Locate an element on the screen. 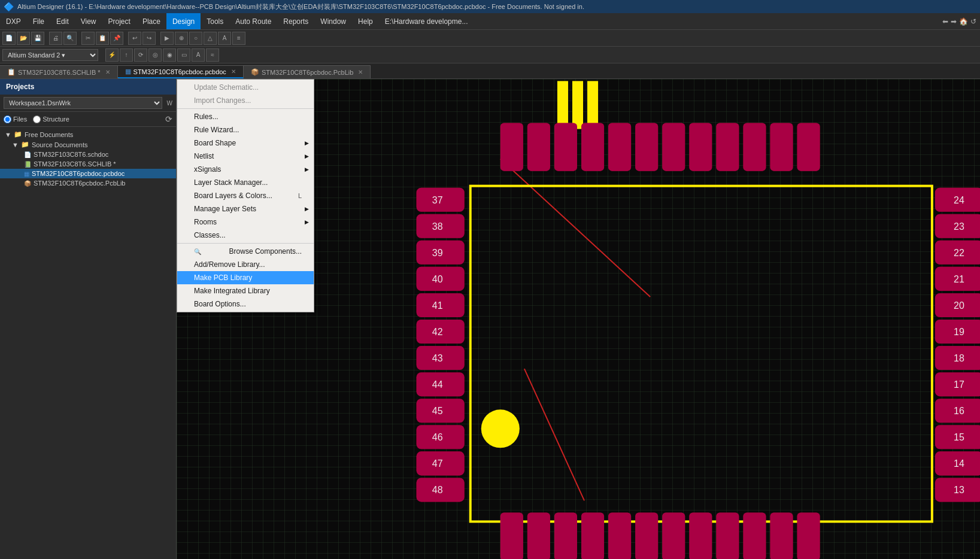  tab-schlib: 📋 STM32F103C8T6.SCHLIB * ✕ is located at coordinates (59, 72).